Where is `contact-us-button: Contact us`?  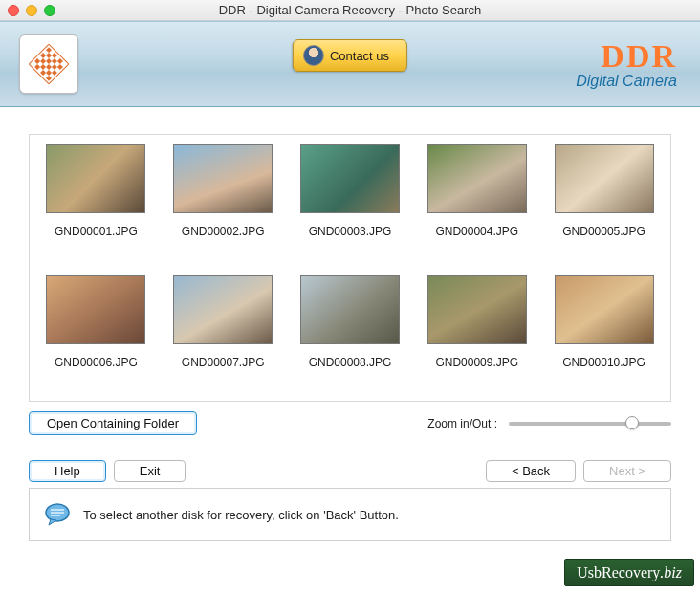 contact-us-button: Contact us is located at coordinates (350, 55).